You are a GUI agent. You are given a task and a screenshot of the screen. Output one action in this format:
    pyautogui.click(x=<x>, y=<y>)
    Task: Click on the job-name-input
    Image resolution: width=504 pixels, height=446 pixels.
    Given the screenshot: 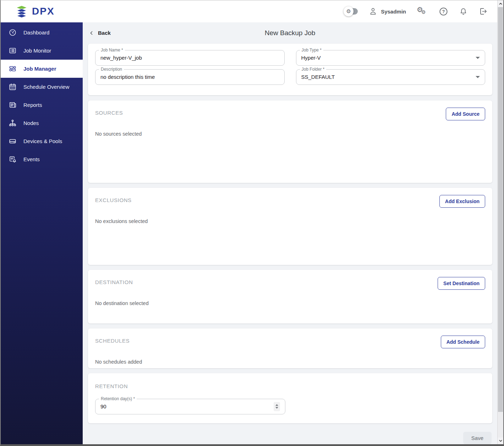 What is the action you would take?
    pyautogui.click(x=190, y=58)
    